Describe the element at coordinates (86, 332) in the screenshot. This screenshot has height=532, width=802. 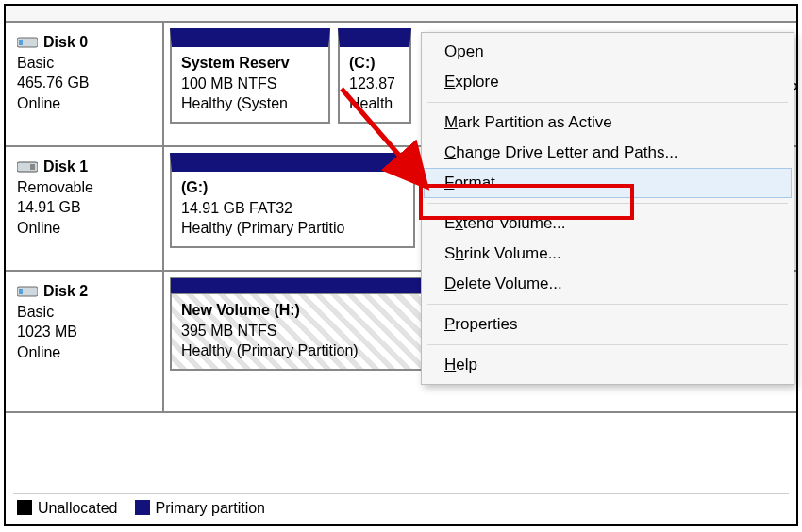
I see `disk-size: 1023 MB` at that location.